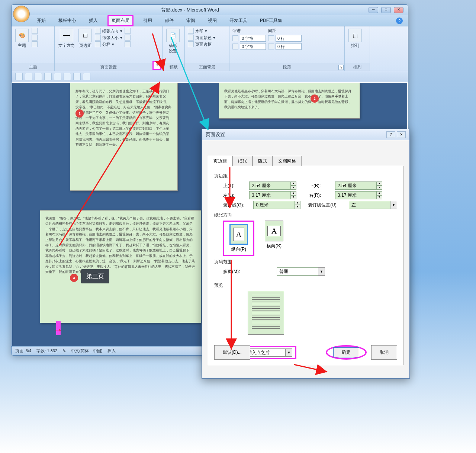 The height and width of the screenshot is (453, 476). I want to click on qat-highlight, so click(87, 77).